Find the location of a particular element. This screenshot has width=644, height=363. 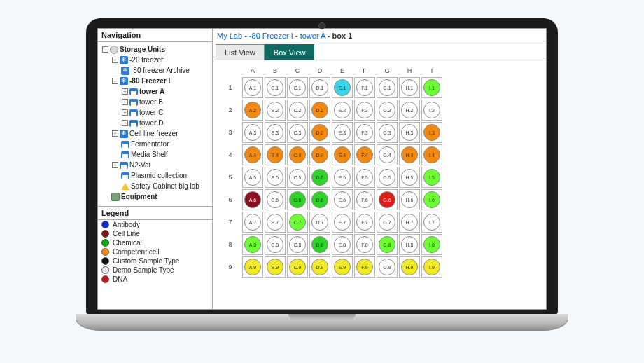

box-cell: G.9 is located at coordinates (387, 267).